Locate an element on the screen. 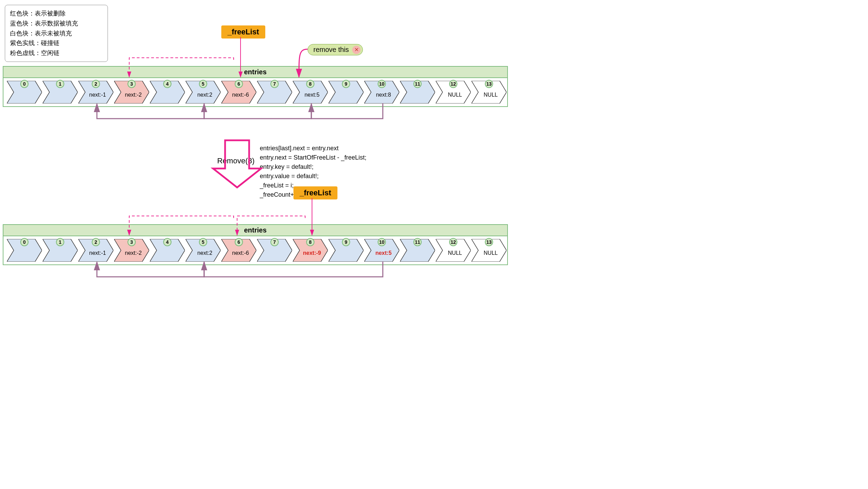  legend-line: 粉色虚线：空闲链 is located at coordinates (56, 53).